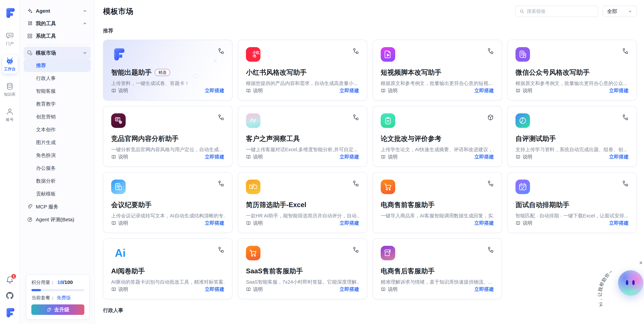 The image size is (644, 324). I want to click on sidebar-group-template-market: 模板市场, so click(57, 53).